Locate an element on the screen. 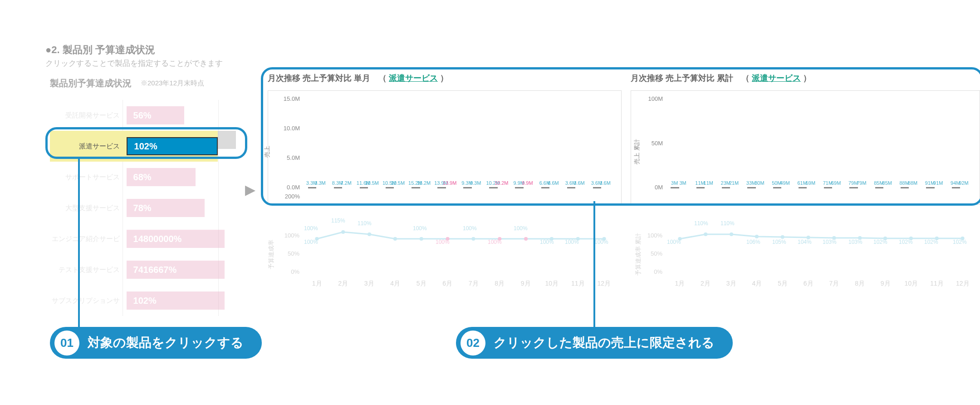  product-table: 受託開発サービス56%派遣サービス102%サポートサービス68%大型支援サービス… is located at coordinates (134, 208).